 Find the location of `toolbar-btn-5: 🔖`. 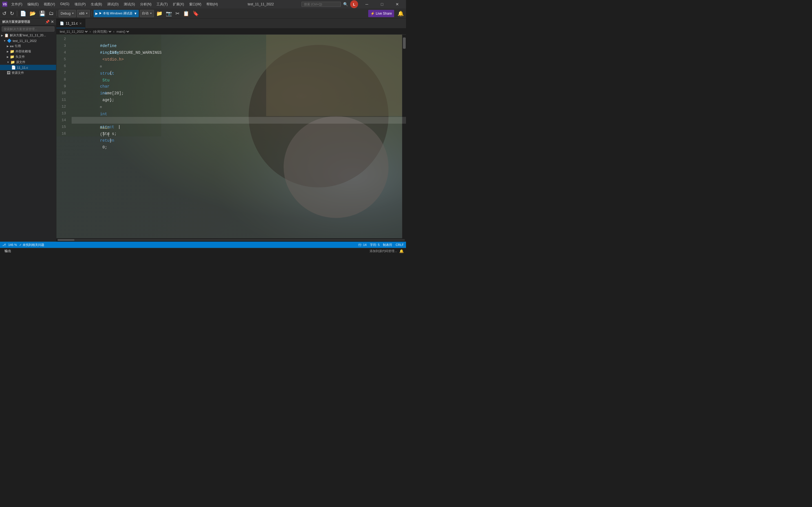

toolbar-btn-5: 🔖 is located at coordinates (196, 13).